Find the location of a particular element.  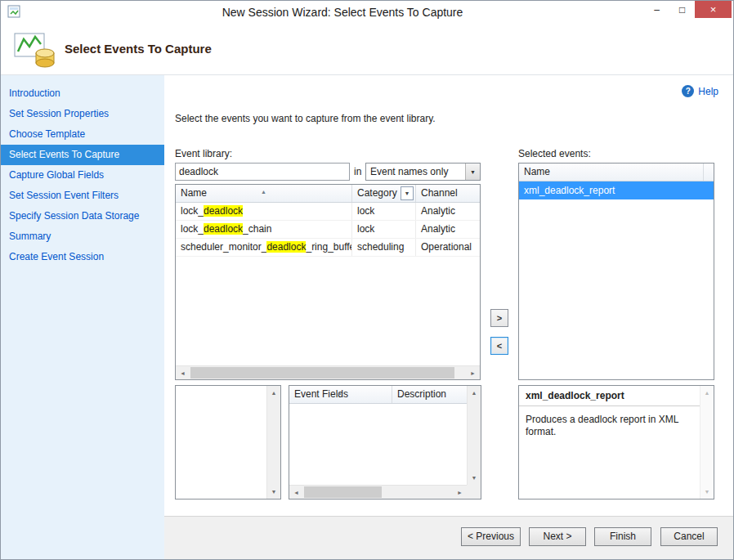

sidebar-item-introduction: Introduction is located at coordinates (83, 93).